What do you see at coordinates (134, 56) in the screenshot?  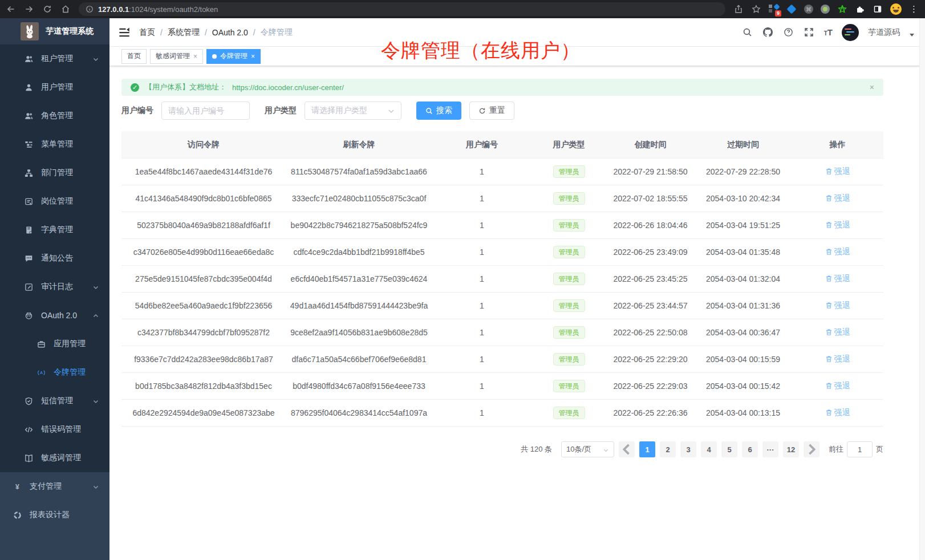 I see `tab-首页: 首页` at bounding box center [134, 56].